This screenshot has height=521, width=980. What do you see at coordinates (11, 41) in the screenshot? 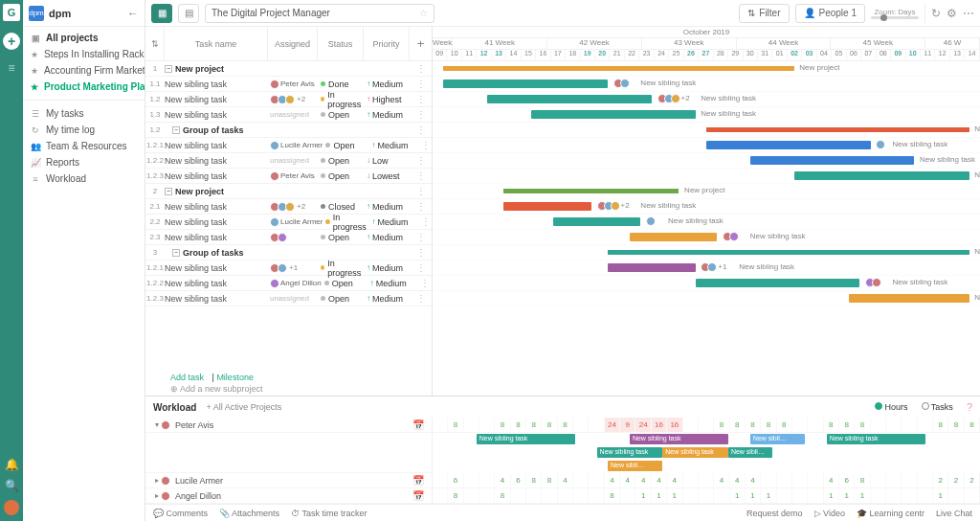
I see `create-button: +` at bounding box center [11, 41].